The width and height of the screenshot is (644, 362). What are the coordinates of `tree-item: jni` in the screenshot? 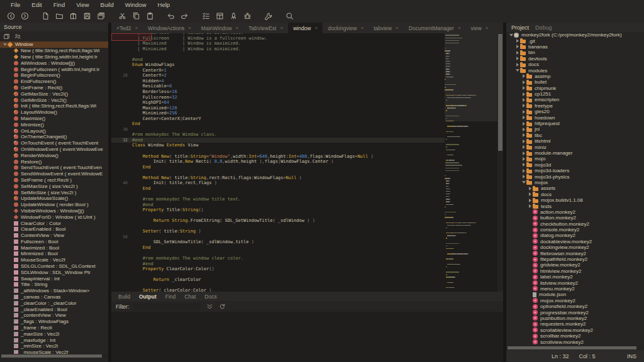 It's located at (575, 129).